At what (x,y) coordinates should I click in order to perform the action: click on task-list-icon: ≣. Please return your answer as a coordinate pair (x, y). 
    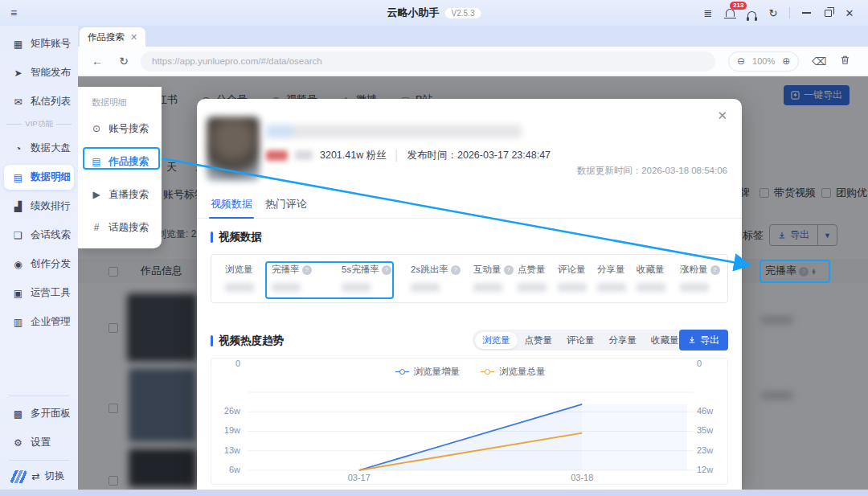
    Looking at the image, I should click on (708, 13).